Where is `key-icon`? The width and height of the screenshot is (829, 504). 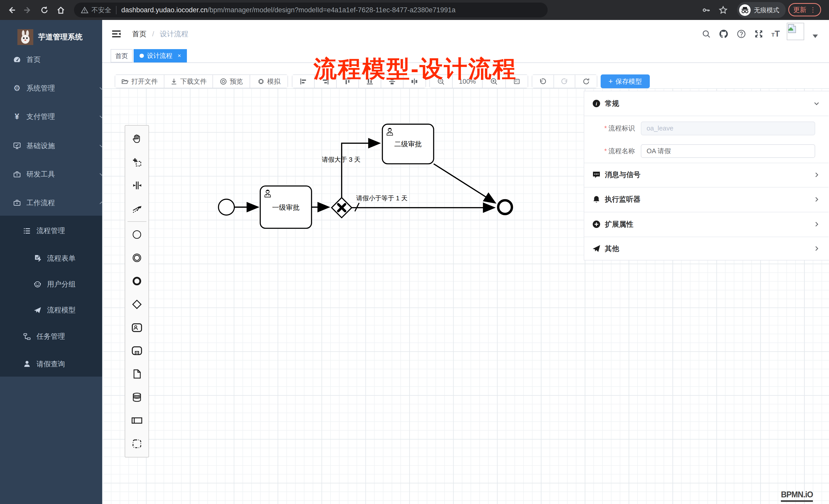 key-icon is located at coordinates (707, 10).